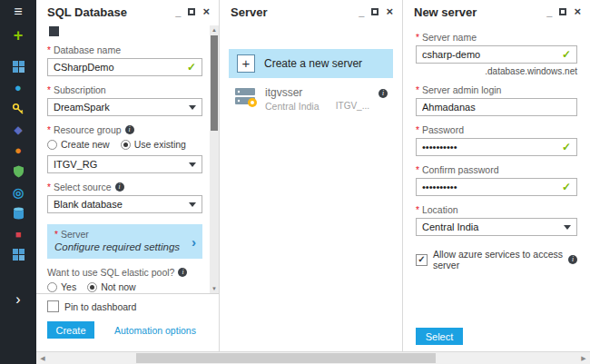  What do you see at coordinates (18, 12) in the screenshot?
I see `hamburger-menu-icon: ≡` at bounding box center [18, 12].